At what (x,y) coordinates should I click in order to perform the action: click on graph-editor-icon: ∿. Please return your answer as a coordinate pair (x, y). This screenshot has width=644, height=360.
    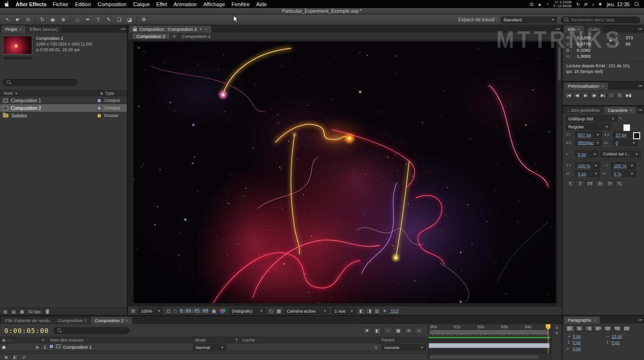
    Looking at the image, I should click on (419, 331).